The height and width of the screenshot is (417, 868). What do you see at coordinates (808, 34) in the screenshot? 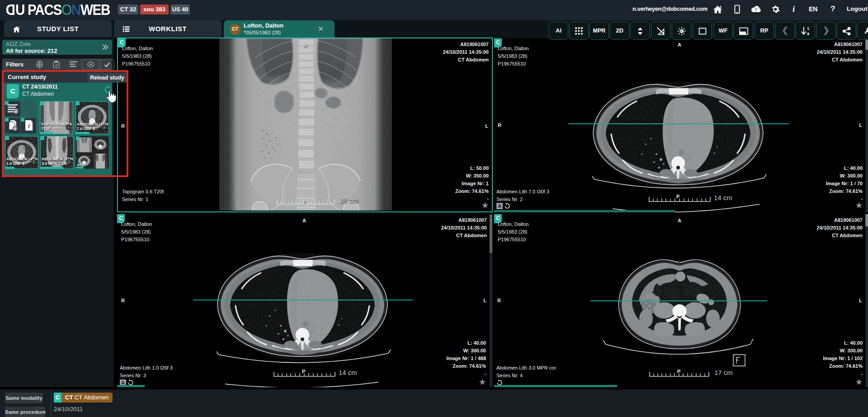
I see `svg-text: 9` at bounding box center [808, 34].